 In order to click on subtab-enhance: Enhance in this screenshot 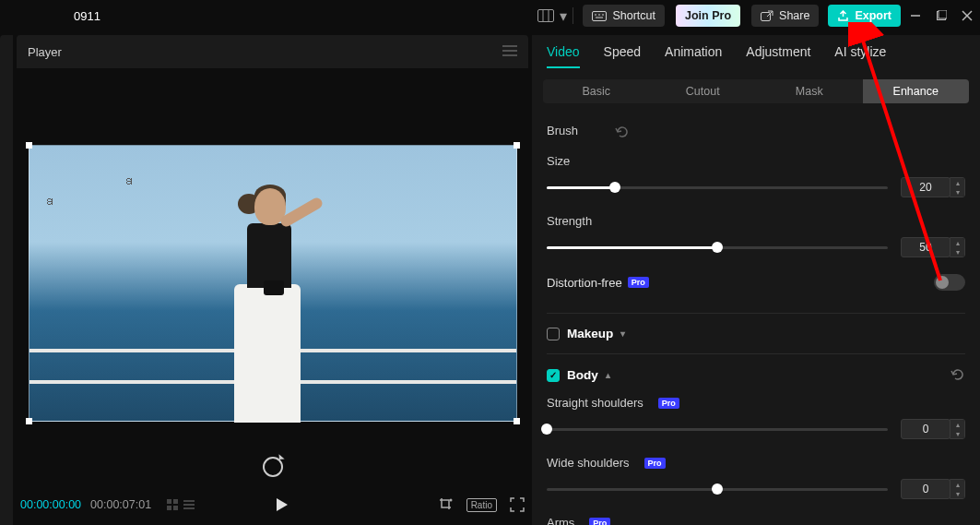, I will do `click(916, 91)`.